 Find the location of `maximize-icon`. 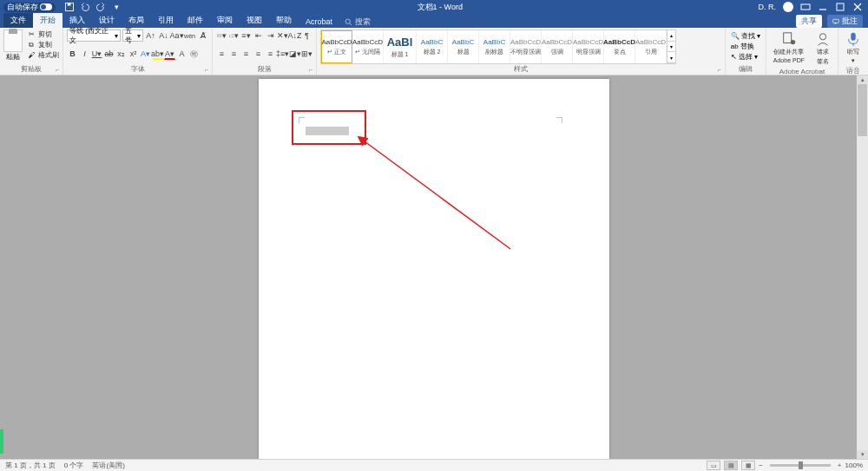

maximize-icon is located at coordinates (840, 7).